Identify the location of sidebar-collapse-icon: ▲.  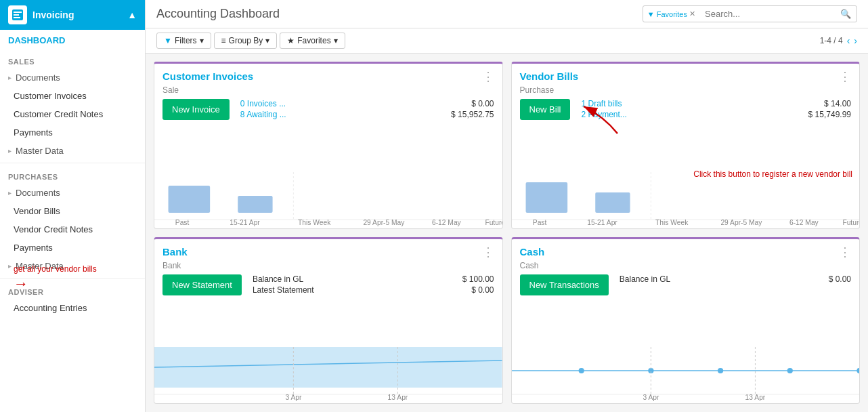
(132, 15).